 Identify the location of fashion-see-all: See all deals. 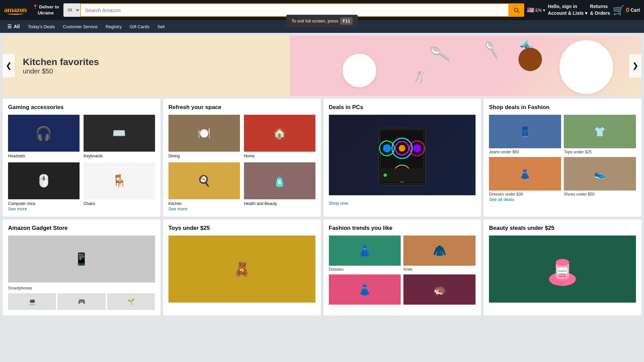
(501, 199).